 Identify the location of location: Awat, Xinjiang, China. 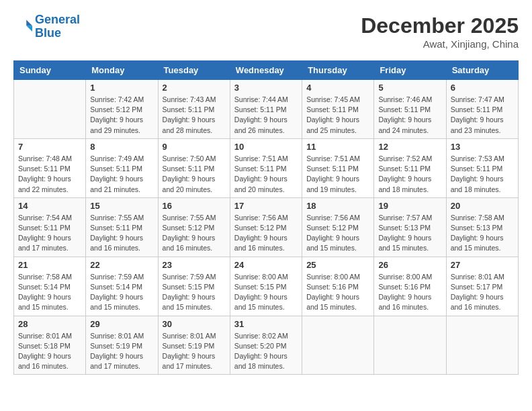
(439, 44).